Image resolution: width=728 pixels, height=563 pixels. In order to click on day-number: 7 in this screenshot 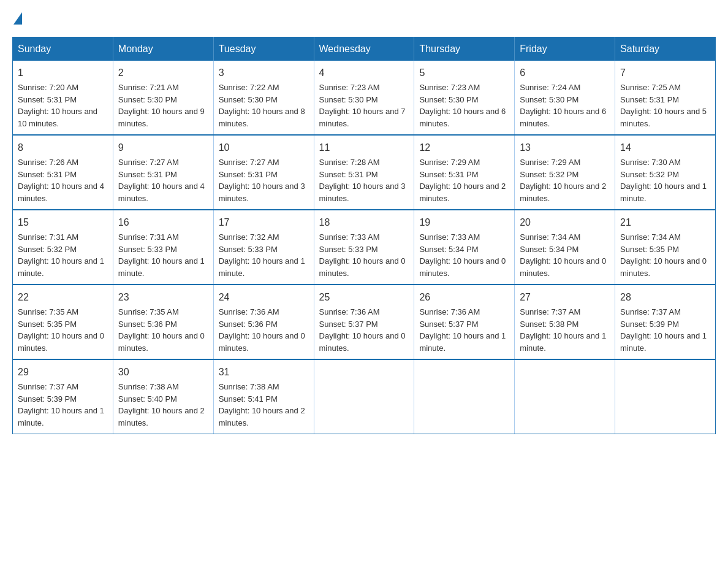, I will do `click(665, 73)`.